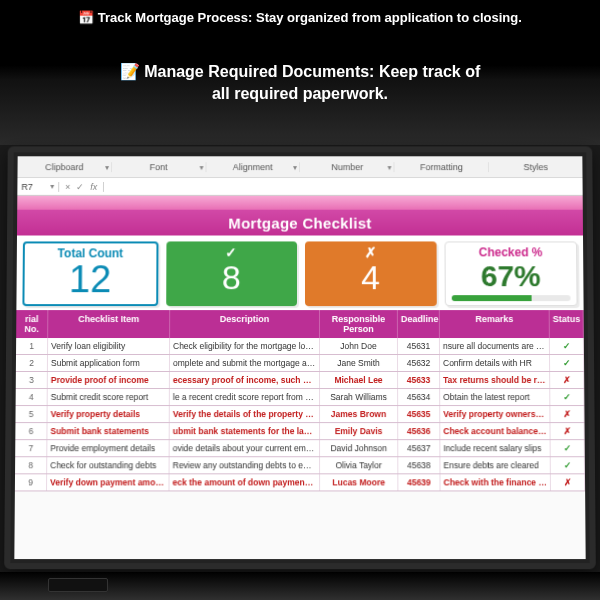 The image size is (600, 600). What do you see at coordinates (359, 482) in the screenshot?
I see `cell-person: Lucas Moore` at bounding box center [359, 482].